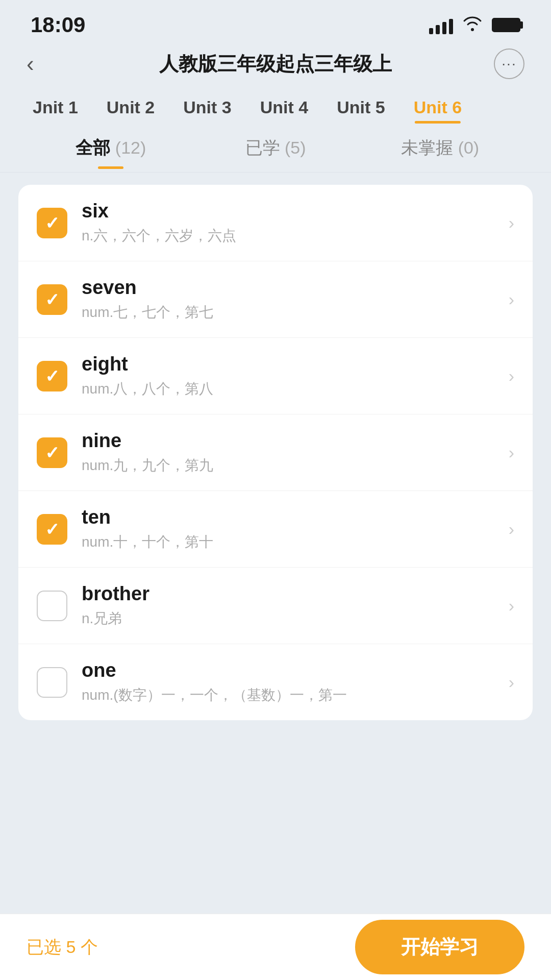 The image size is (551, 980). What do you see at coordinates (291, 364) in the screenshot?
I see `word-english-eight: eight` at bounding box center [291, 364].